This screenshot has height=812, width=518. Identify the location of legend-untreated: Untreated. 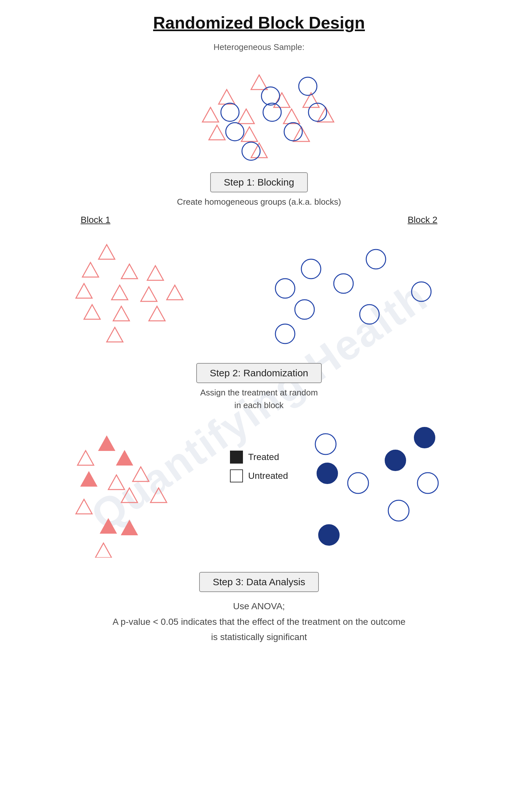
(259, 476).